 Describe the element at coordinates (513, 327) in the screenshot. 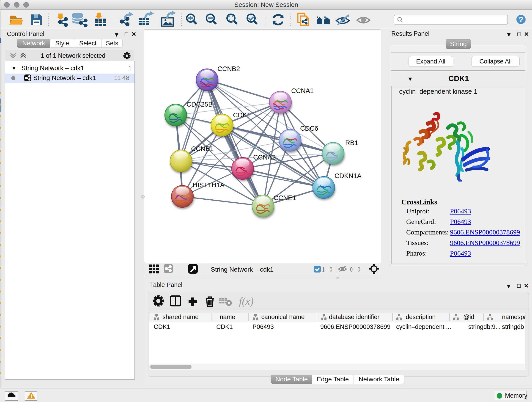

I see `svg-text: stringdb` at that location.